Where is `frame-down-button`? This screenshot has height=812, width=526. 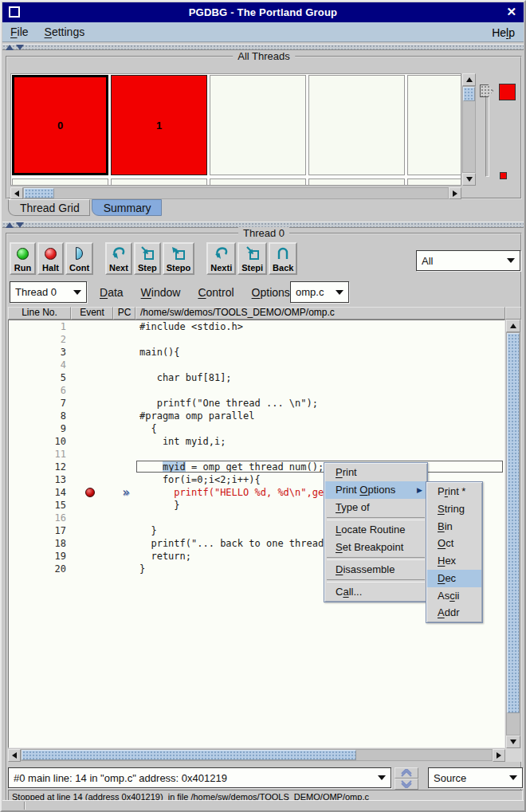 frame-down-button is located at coordinates (406, 784).